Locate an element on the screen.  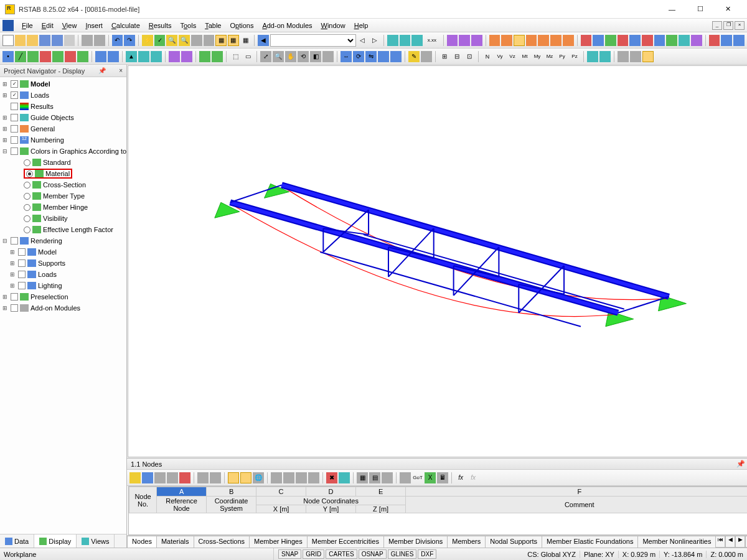
tree-color-standard: Standard is located at coordinates (63, 162).